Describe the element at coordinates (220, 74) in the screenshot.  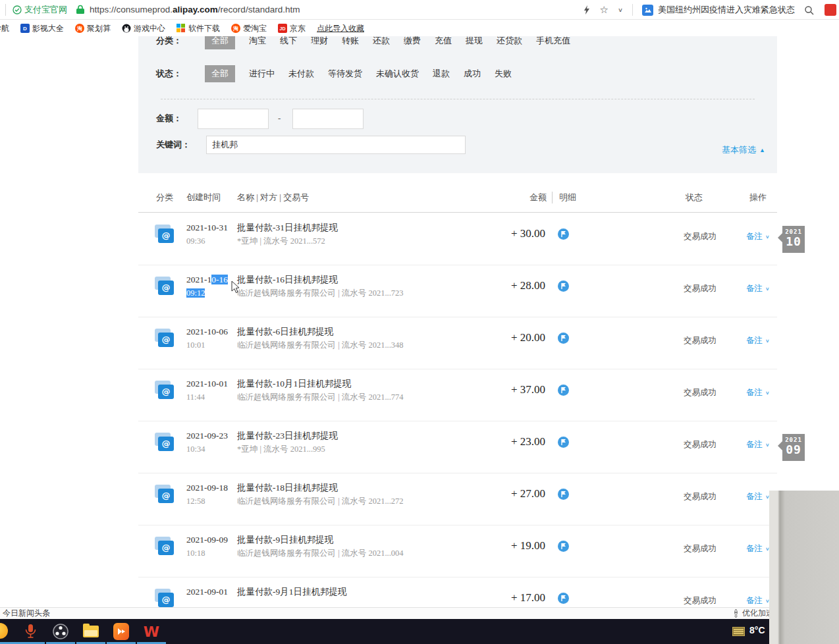
I see `status-option-all: 全部` at that location.